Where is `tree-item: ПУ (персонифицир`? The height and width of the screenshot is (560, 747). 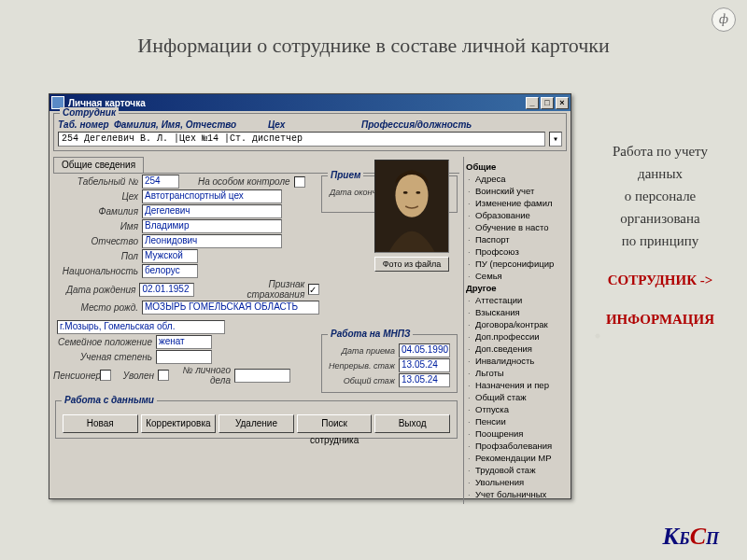
tree-item: ПУ (персонифицир is located at coordinates (517, 263).